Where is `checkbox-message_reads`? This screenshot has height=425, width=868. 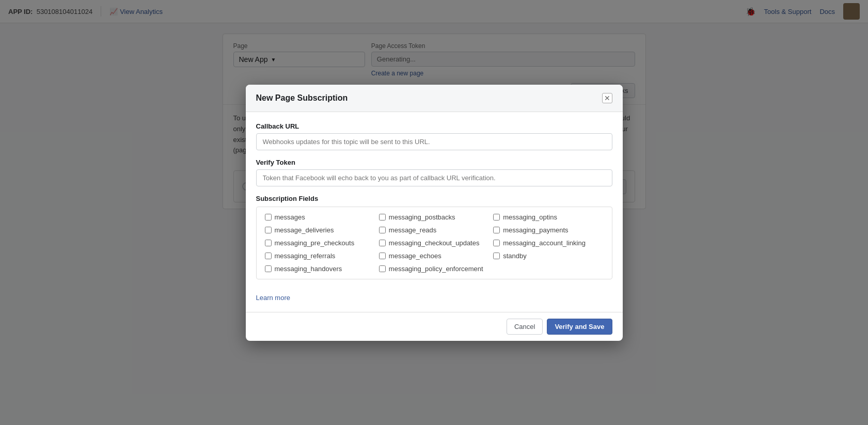 checkbox-message_reads is located at coordinates (382, 230).